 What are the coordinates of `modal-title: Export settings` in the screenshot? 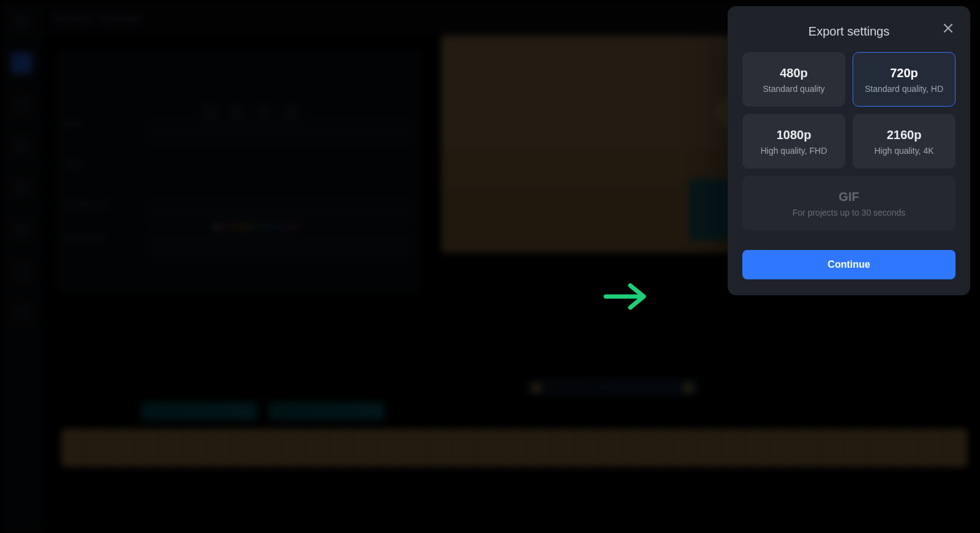 It's located at (849, 32).